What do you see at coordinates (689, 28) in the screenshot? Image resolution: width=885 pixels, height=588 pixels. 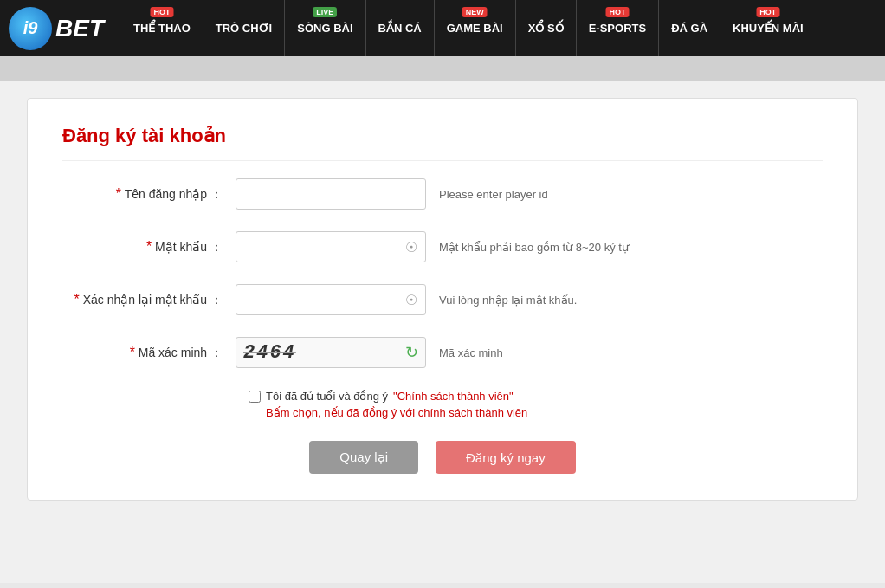 I see `nav-label-cockfight: ĐÁ GÀ` at bounding box center [689, 28].